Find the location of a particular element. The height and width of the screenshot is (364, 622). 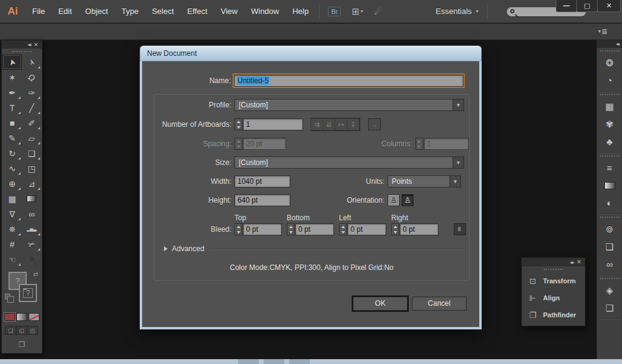

color-panel: ❂ is located at coordinates (610, 63).